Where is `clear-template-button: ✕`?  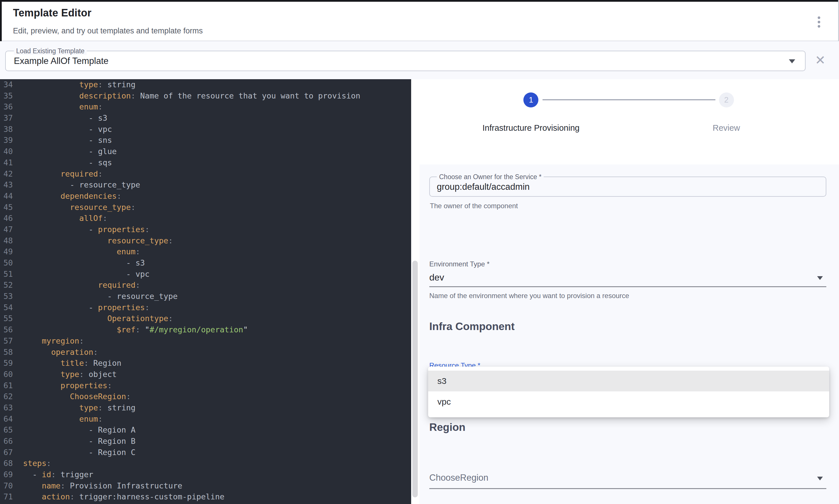 clear-template-button: ✕ is located at coordinates (820, 60).